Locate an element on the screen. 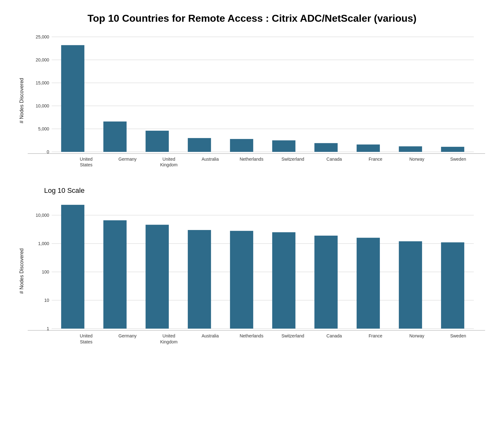  linear-x-label: Australia is located at coordinates (210, 162).